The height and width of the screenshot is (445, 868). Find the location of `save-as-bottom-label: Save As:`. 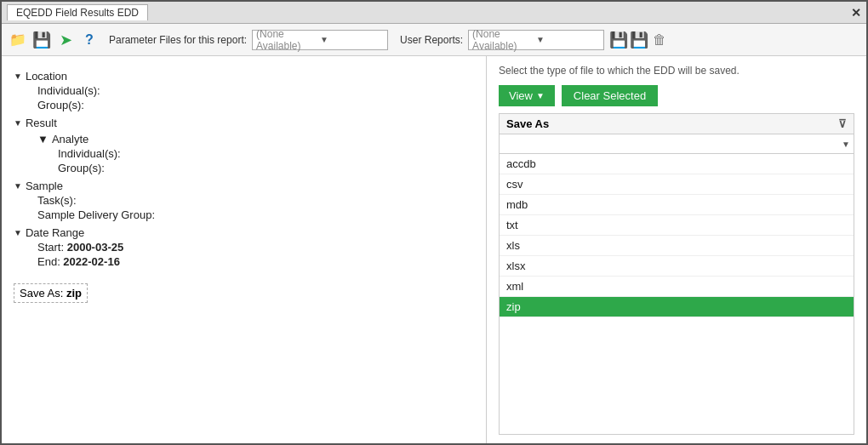

save-as-bottom-label: Save As: is located at coordinates (41, 293).